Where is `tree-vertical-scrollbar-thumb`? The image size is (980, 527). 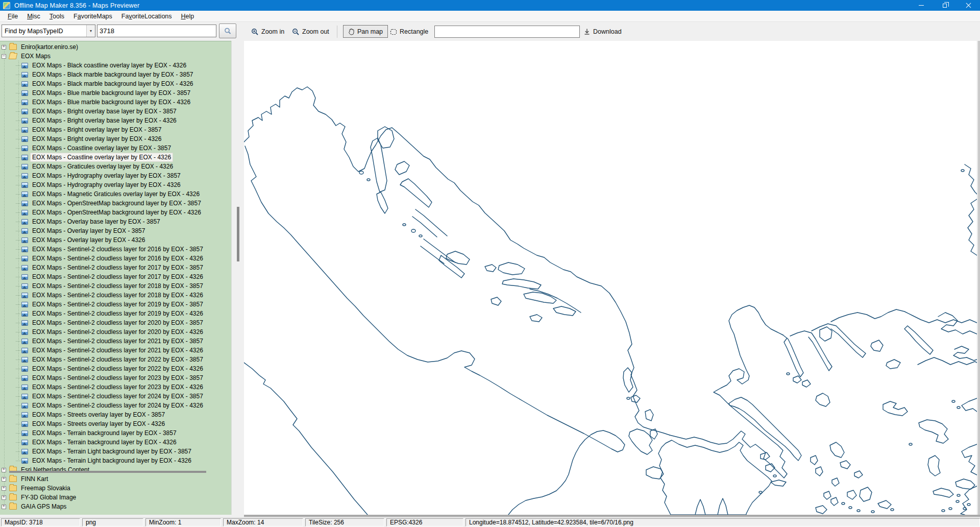 tree-vertical-scrollbar-thumb is located at coordinates (238, 234).